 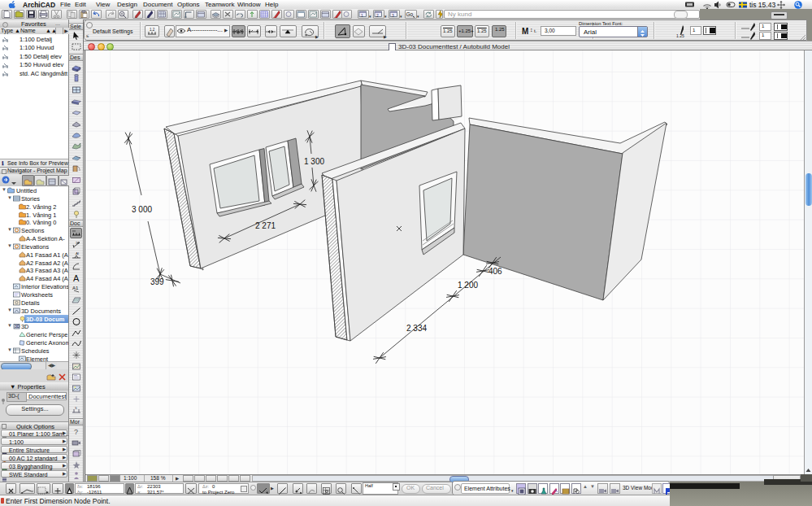 What do you see at coordinates (265, 226) in the screenshot?
I see `svg-text: 2 271` at bounding box center [265, 226].